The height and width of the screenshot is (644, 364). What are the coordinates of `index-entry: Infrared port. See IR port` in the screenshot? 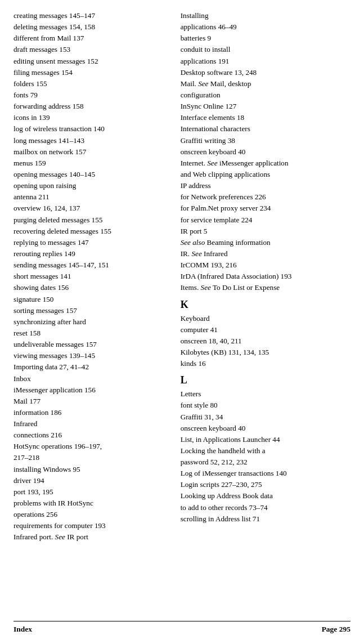 It's located at (90, 537).